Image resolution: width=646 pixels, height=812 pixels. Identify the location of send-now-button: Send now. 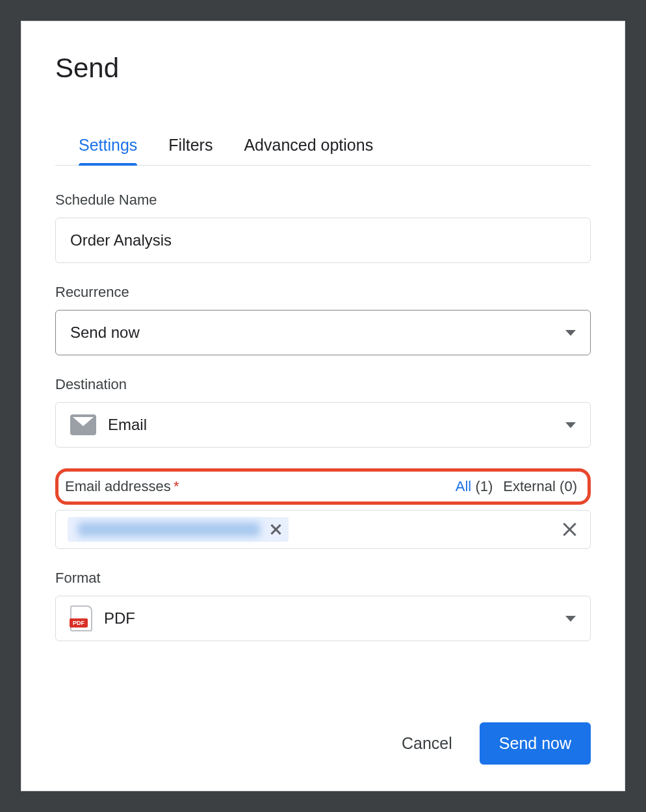
(536, 743).